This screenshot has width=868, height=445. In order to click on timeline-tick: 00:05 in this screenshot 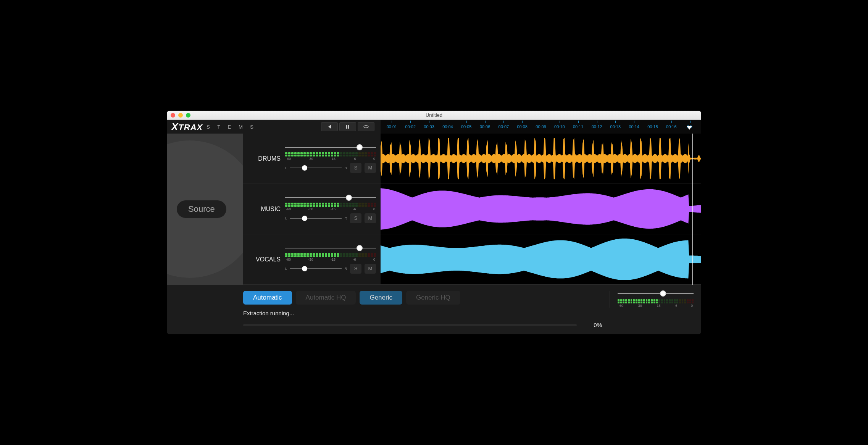, I will do `click(466, 127)`.